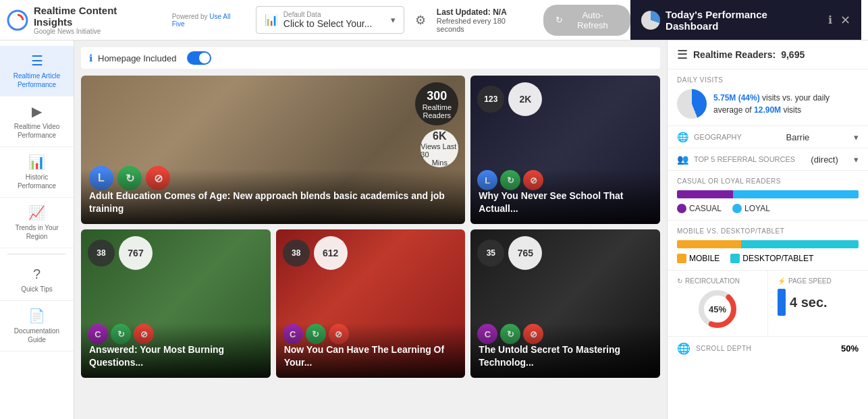  I want to click on sidebar-label-video: Realtime Video Performance, so click(36, 131).